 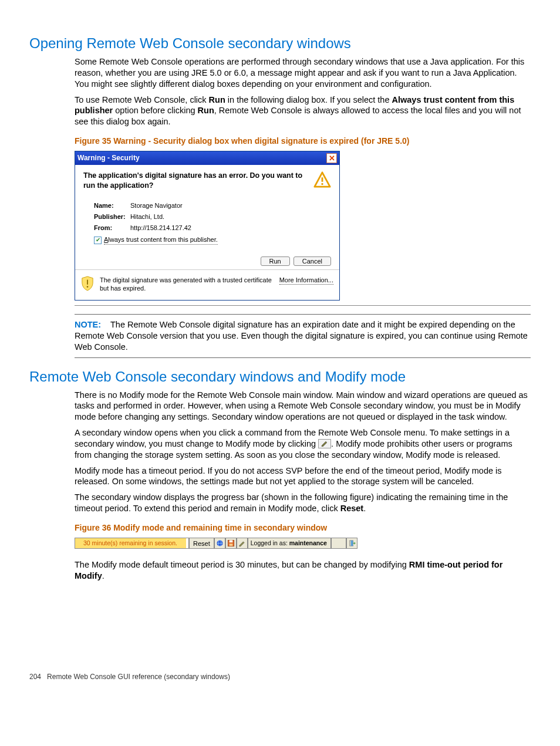 What do you see at coordinates (220, 544) in the screenshot?
I see `globe-icon` at bounding box center [220, 544].